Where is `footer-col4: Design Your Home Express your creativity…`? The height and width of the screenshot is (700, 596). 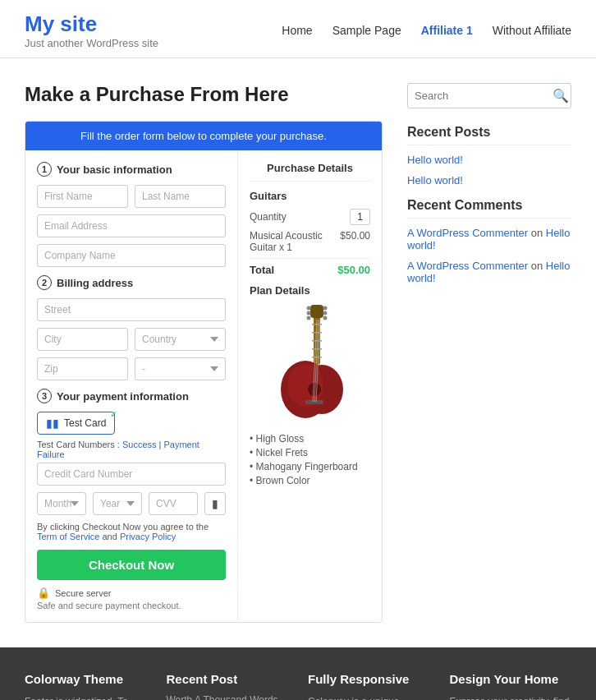
footer-col4: Design Your Home Express your creativity… is located at coordinates (511, 686).